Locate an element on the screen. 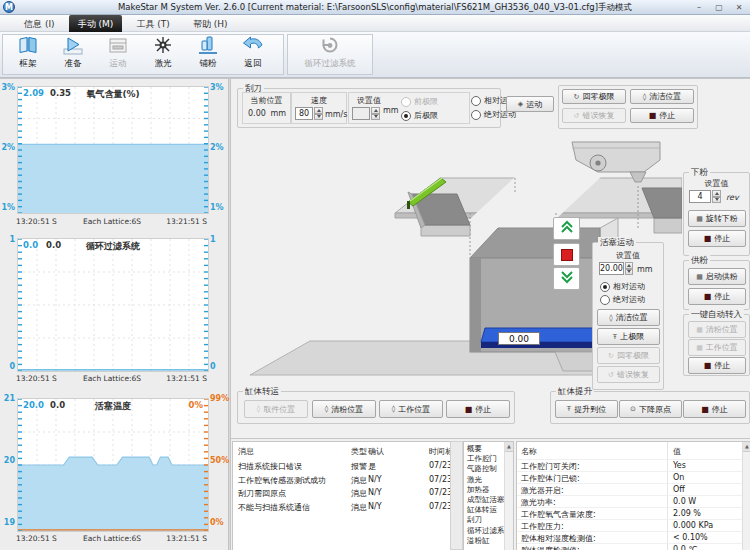 Image resolution: width=750 pixels, height=550 pixels. panel-splitter is located at coordinates (230, 314).